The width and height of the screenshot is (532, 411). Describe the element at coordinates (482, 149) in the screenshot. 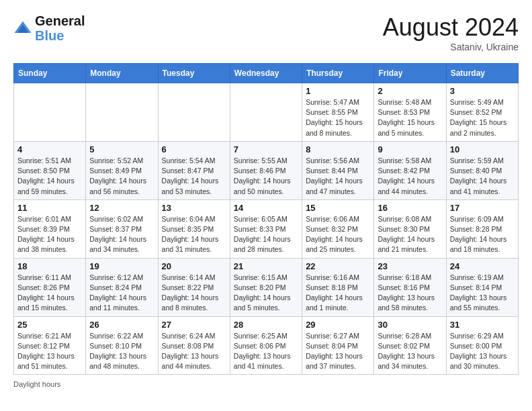

I see `day-number: 10` at that location.